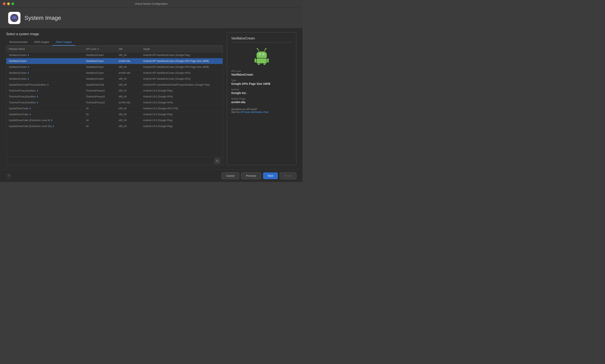 Image resolution: width=605 pixels, height=364 pixels. What do you see at coordinates (251, 176) in the screenshot?
I see `previous-button: Previous` at bounding box center [251, 176].